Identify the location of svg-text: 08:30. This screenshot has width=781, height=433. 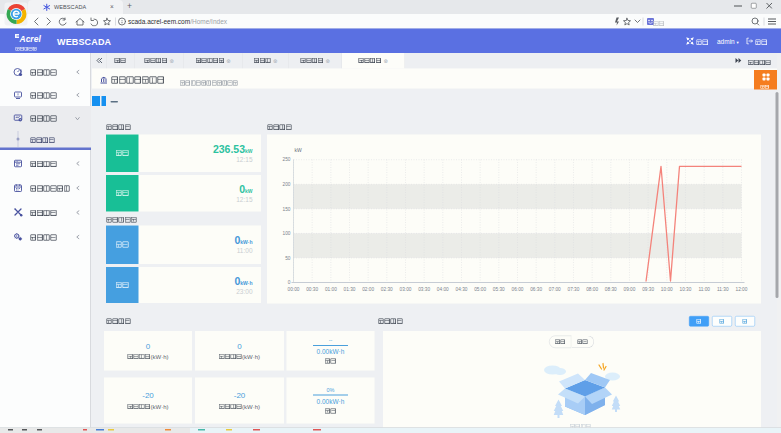
(611, 290).